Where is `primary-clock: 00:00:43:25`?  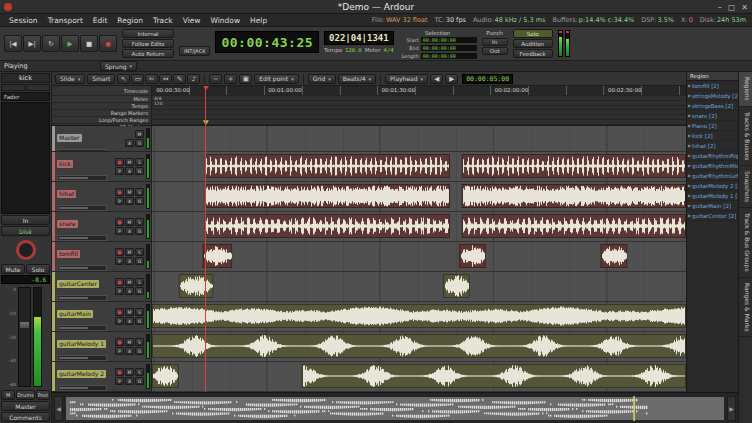
primary-clock: 00:00:43:25 is located at coordinates (267, 42).